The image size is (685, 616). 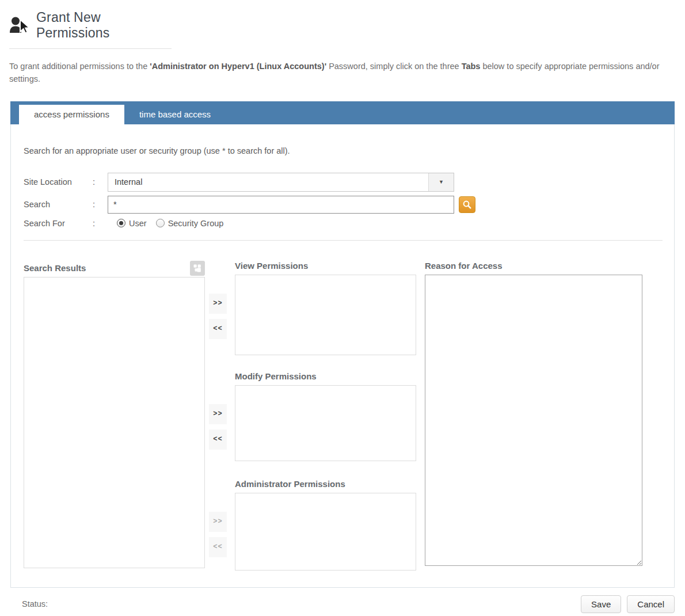 I want to click on view-transfer-buttons: >> <<, so click(x=218, y=308).